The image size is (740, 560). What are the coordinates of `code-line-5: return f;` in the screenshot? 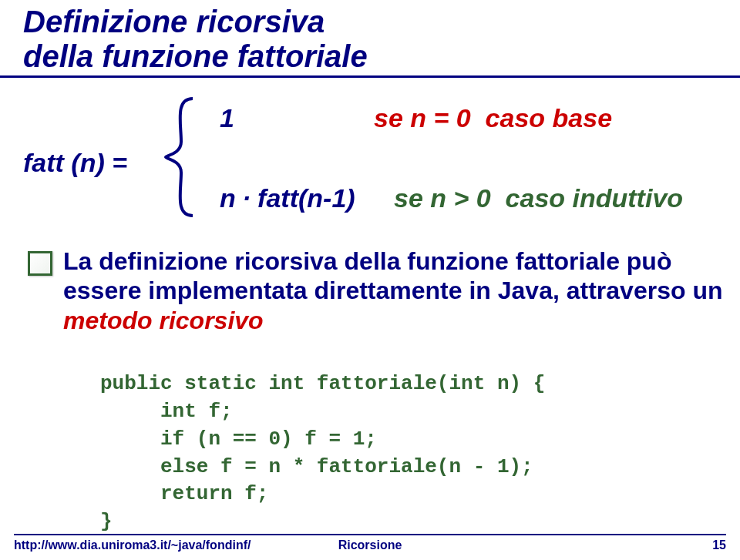 It's located at (184, 494).